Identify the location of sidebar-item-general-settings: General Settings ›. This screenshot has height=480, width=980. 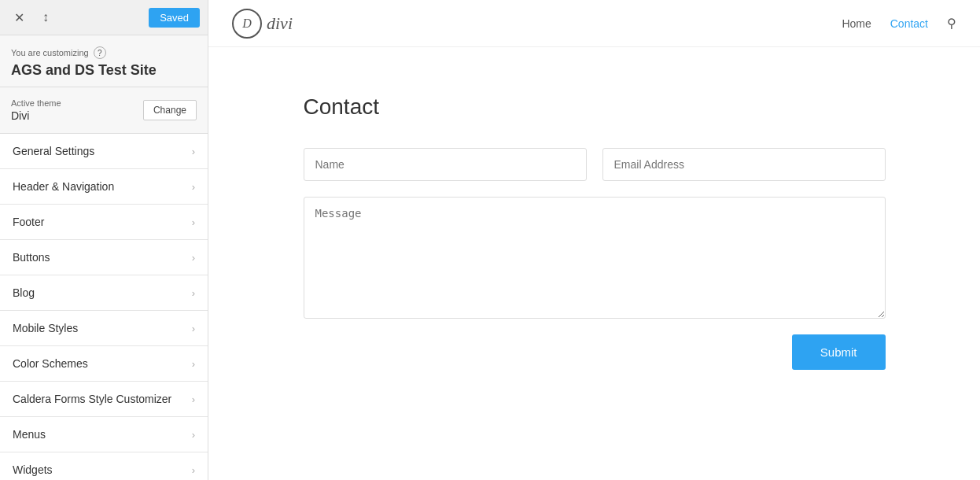
(104, 151).